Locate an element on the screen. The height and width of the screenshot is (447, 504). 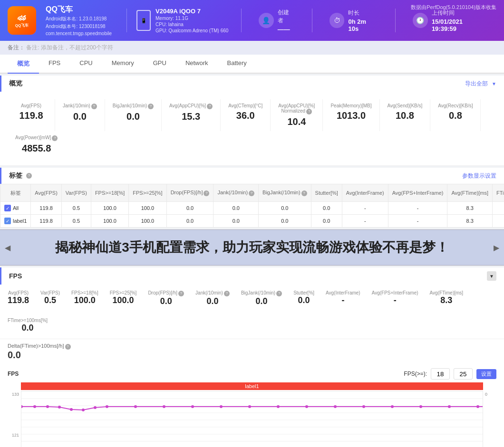
power-info-icon: ? is located at coordinates (55, 138).